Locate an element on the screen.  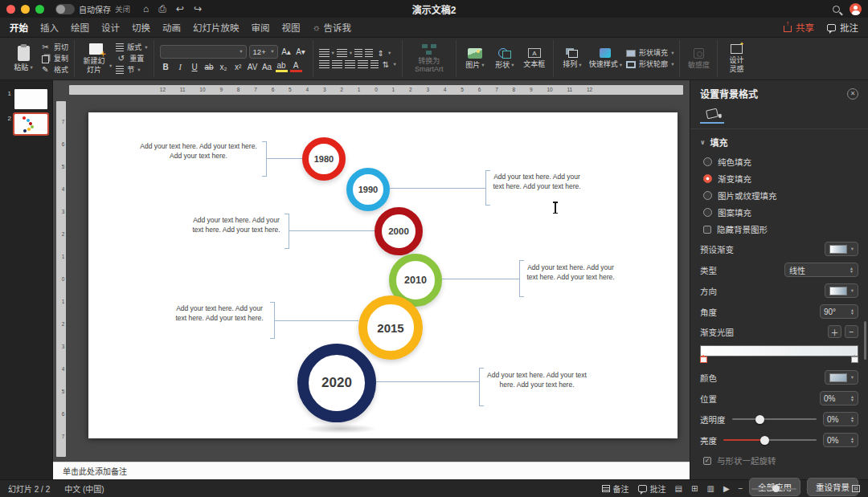
remove-stop-button: − is located at coordinates (852, 332).